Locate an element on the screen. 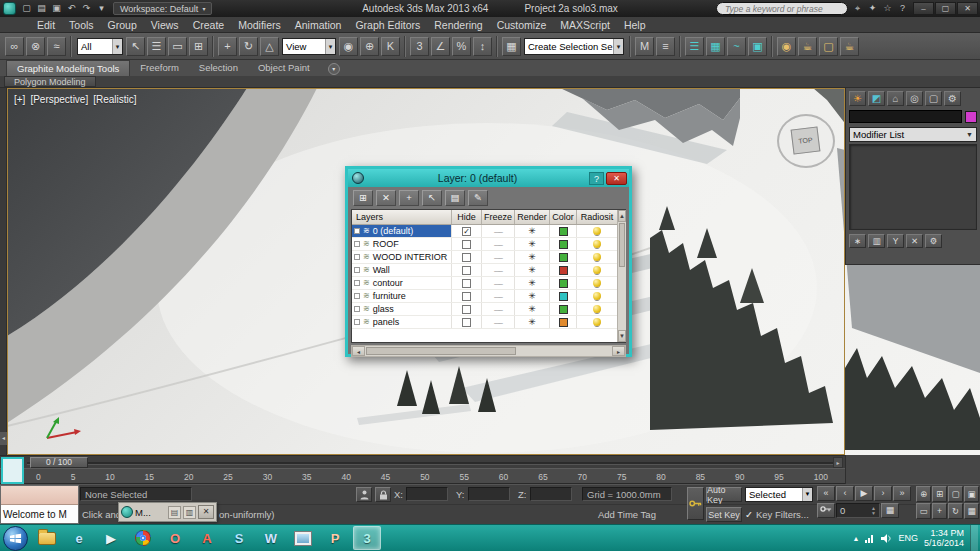  delete-layer-icon: ✕ is located at coordinates (386, 198).